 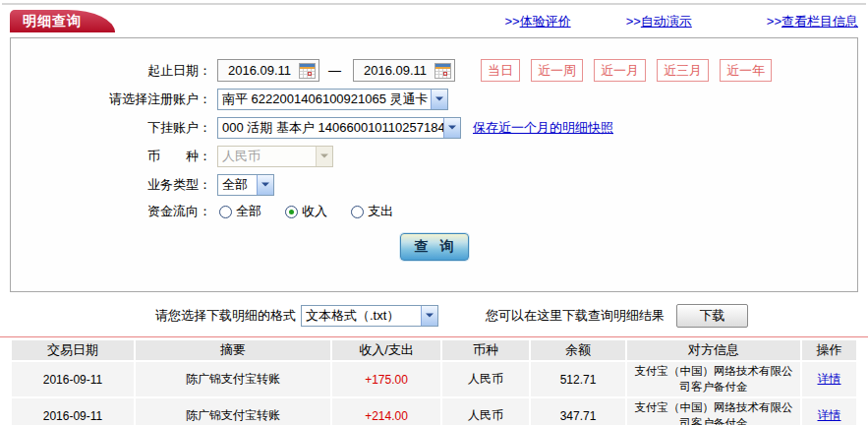 I want to click on currency-select: 人民币, so click(x=275, y=156).